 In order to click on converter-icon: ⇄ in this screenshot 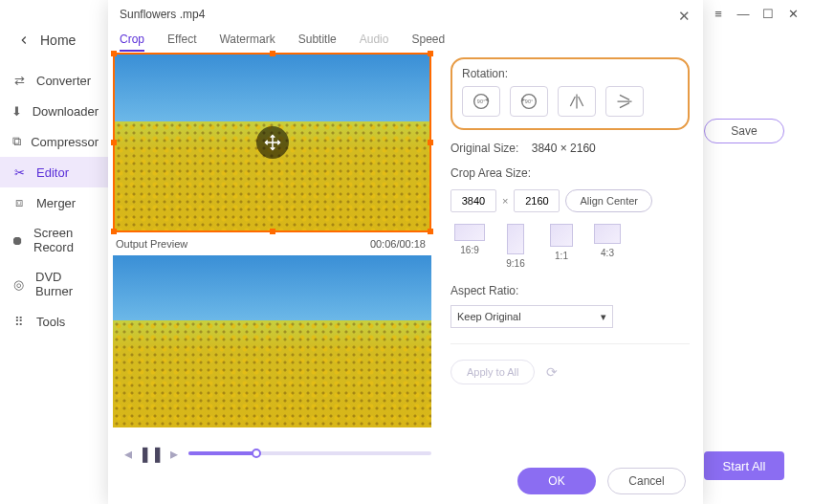, I will do `click(19, 80)`.